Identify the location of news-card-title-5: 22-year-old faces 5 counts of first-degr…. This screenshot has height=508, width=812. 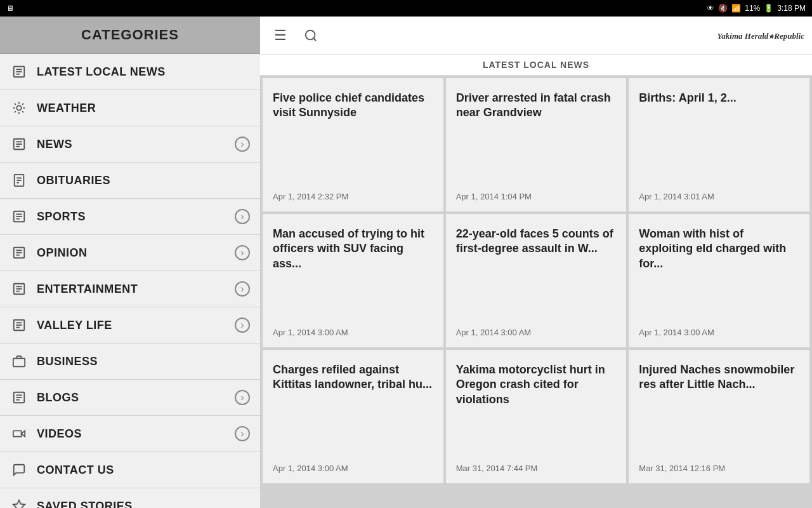
(537, 241).